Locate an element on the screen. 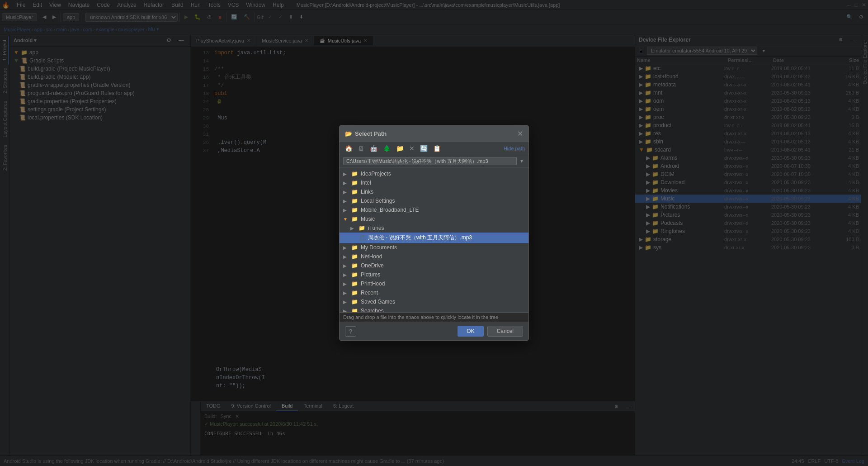 This screenshot has height=466, width=868. modal-item-searches: ▶ 📁 Searches is located at coordinates (434, 309).